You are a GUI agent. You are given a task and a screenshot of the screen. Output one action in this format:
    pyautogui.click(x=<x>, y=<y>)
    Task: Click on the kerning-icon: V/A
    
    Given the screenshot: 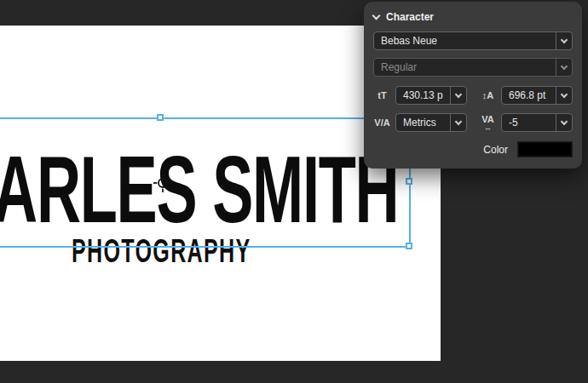 What is the action you would take?
    pyautogui.click(x=382, y=123)
    